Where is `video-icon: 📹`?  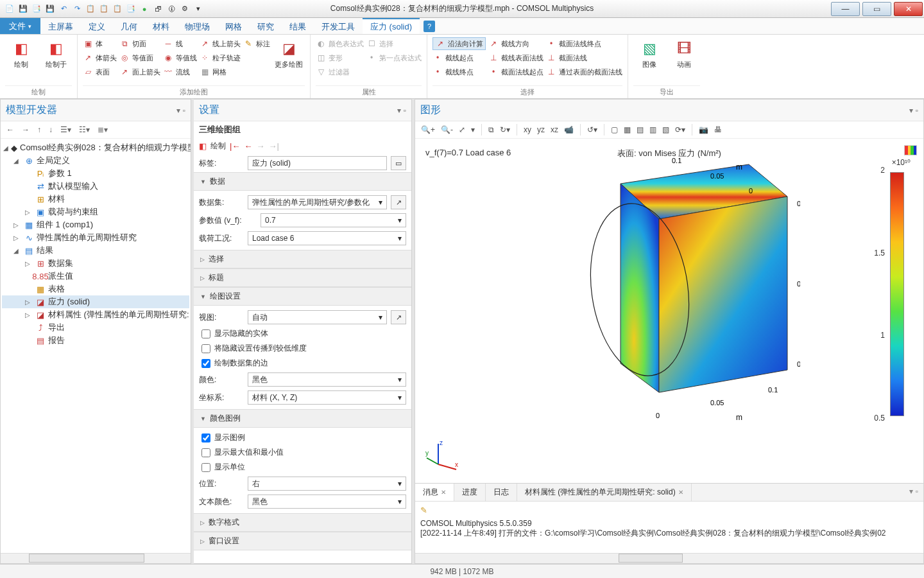 video-icon: 📹 is located at coordinates (569, 130).